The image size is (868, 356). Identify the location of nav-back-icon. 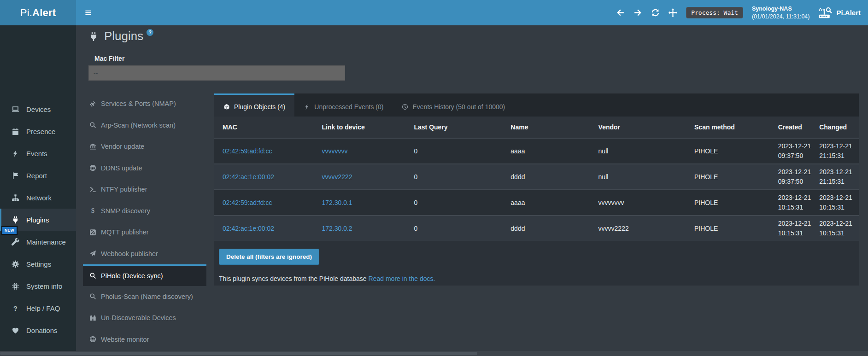
(620, 13).